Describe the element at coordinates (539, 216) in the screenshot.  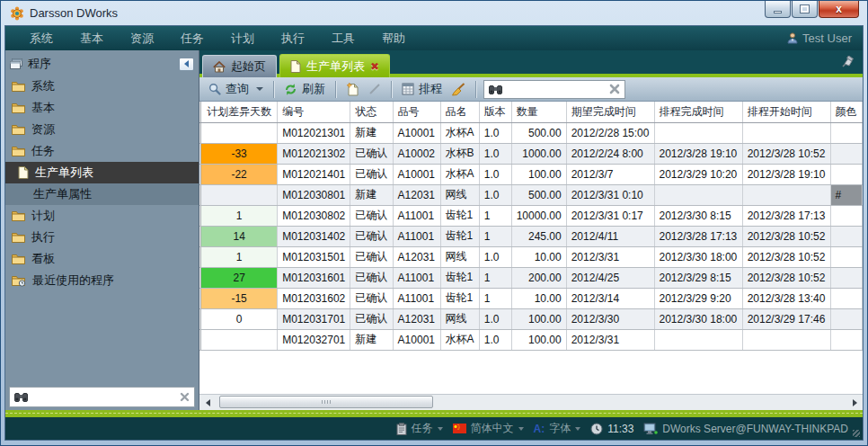
I see `cell-qty: 10000.00` at that location.